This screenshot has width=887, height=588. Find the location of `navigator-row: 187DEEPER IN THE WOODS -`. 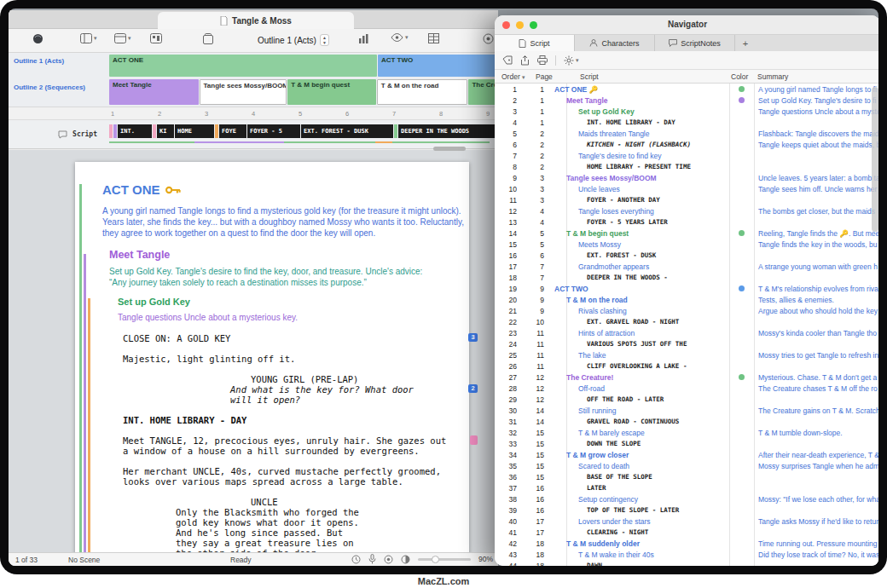

navigator-row: 187DEEPER IN THE WOODS - is located at coordinates (687, 278).